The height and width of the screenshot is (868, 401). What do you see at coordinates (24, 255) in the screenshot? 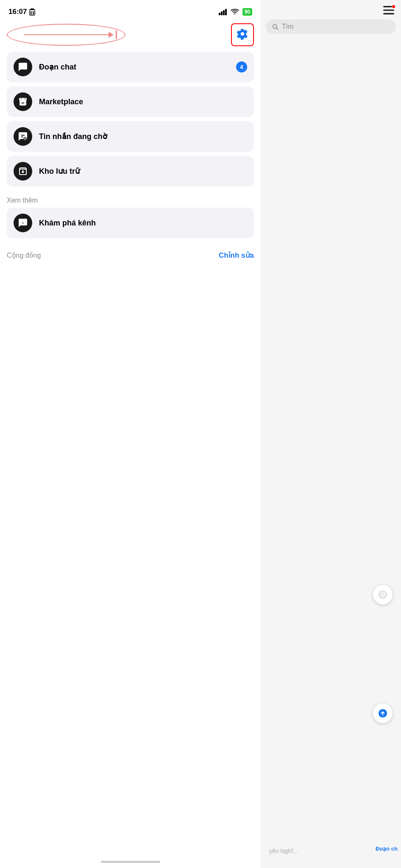
I see `community-label: Cộng đồng` at bounding box center [24, 255].